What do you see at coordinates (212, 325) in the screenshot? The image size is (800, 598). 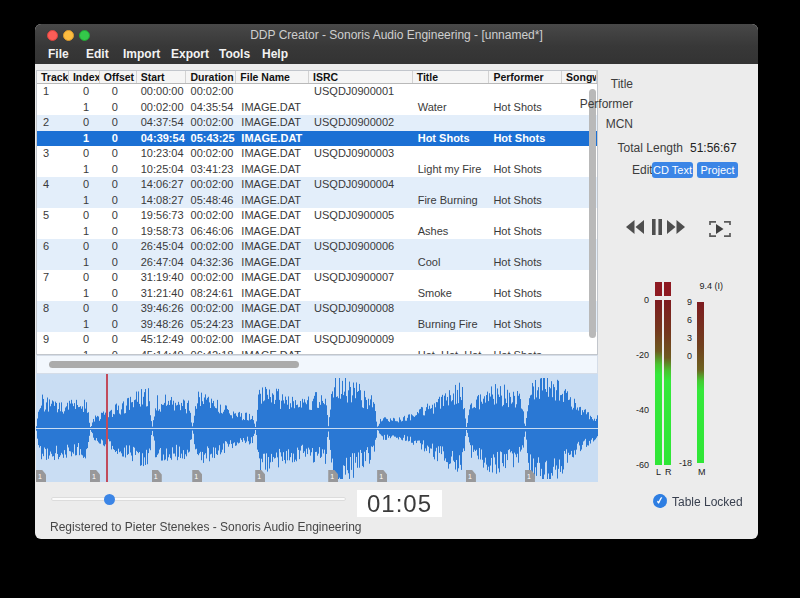 I see `cell-duration: 05:24:23` at bounding box center [212, 325].